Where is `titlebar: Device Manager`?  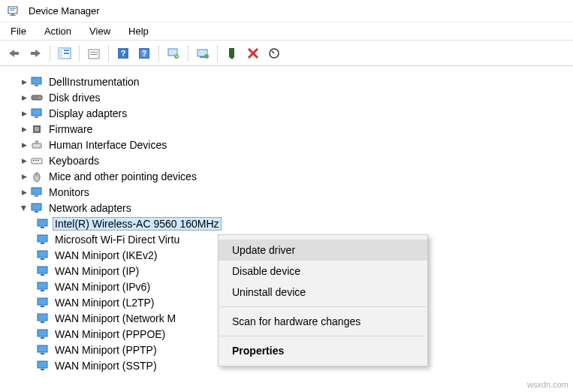
titlebar: Device Manager is located at coordinates (287, 11).